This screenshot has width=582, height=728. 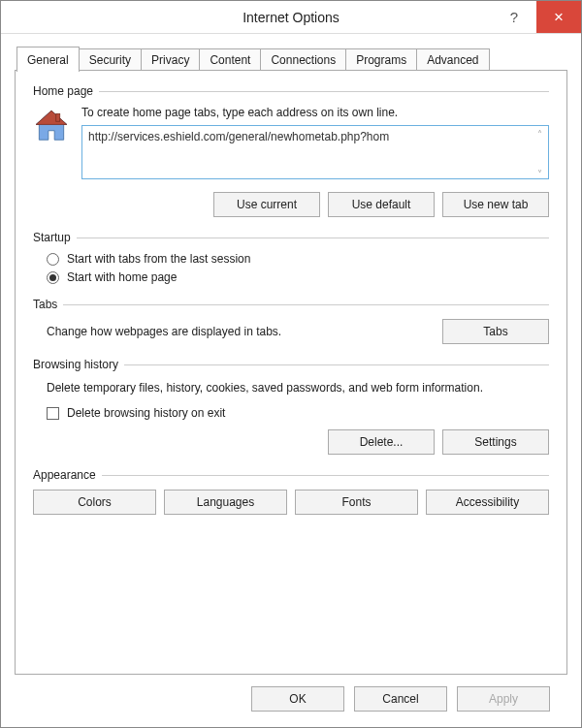 What do you see at coordinates (291, 58) in the screenshot?
I see `tab-strip: General Security Privacy Content Connect…` at bounding box center [291, 58].